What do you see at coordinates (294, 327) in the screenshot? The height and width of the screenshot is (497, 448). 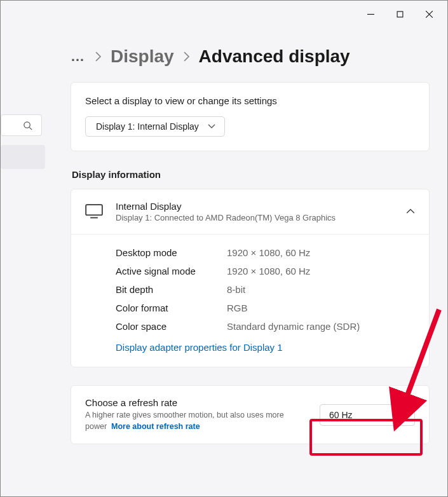 I see `info-value: Standard dynamic range (SDR)` at bounding box center [294, 327].